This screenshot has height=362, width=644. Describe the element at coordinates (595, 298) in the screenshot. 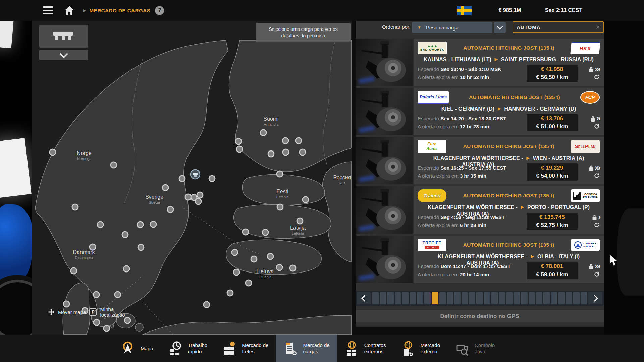

I see `next-page-button` at that location.